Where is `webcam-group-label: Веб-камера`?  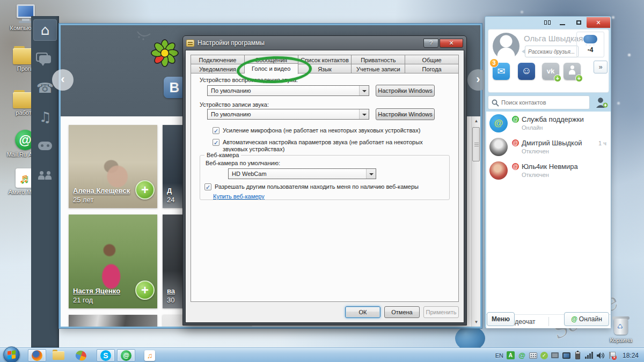
webcam-group-label: Веб-камера is located at coordinates (223, 155).